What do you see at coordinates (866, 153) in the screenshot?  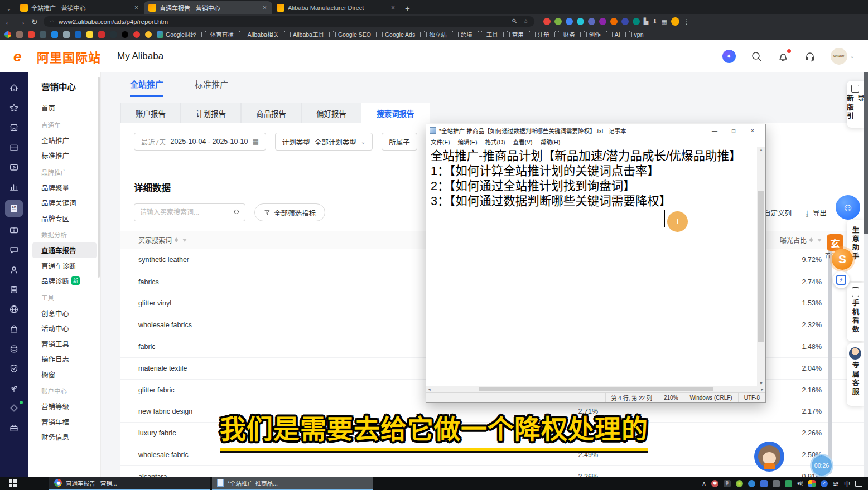 I see `page-scrollbar-thumb` at bounding box center [866, 153].